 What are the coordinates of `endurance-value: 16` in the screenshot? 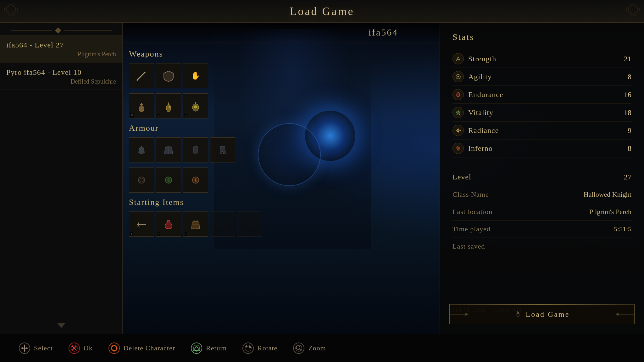 It's located at (625, 95).